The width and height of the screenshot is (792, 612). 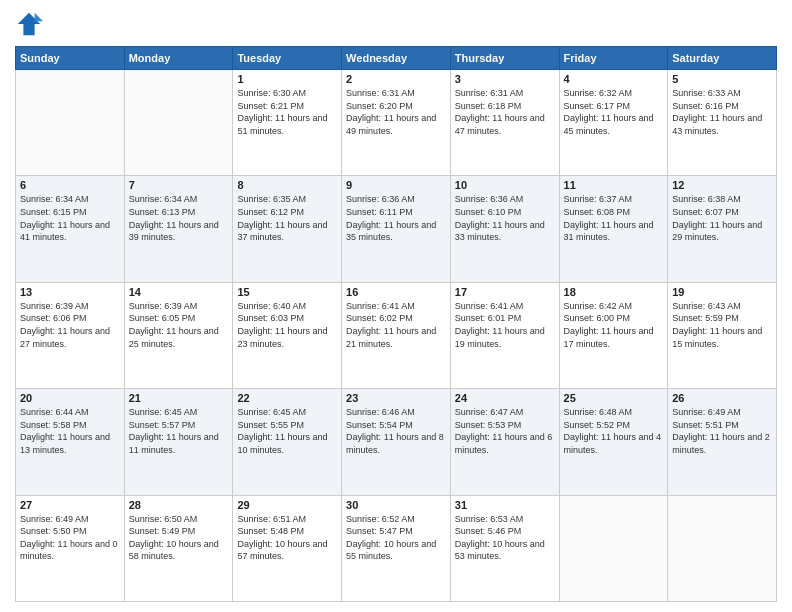 I want to click on day-number: 24, so click(x=505, y=398).